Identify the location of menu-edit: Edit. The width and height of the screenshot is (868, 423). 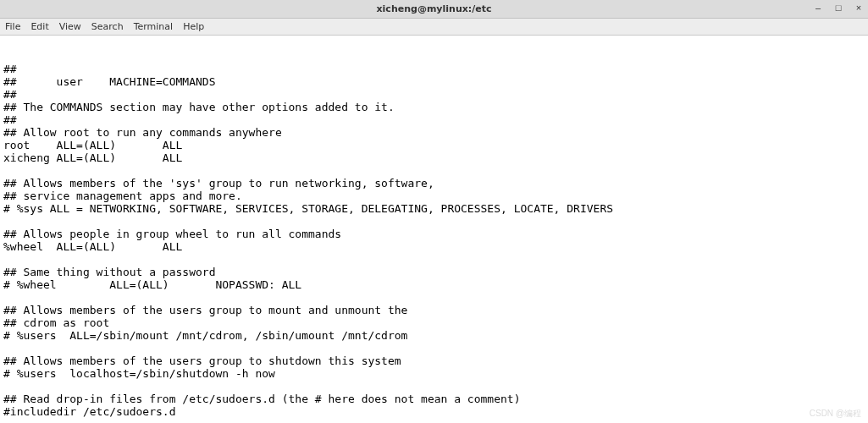
(39, 27).